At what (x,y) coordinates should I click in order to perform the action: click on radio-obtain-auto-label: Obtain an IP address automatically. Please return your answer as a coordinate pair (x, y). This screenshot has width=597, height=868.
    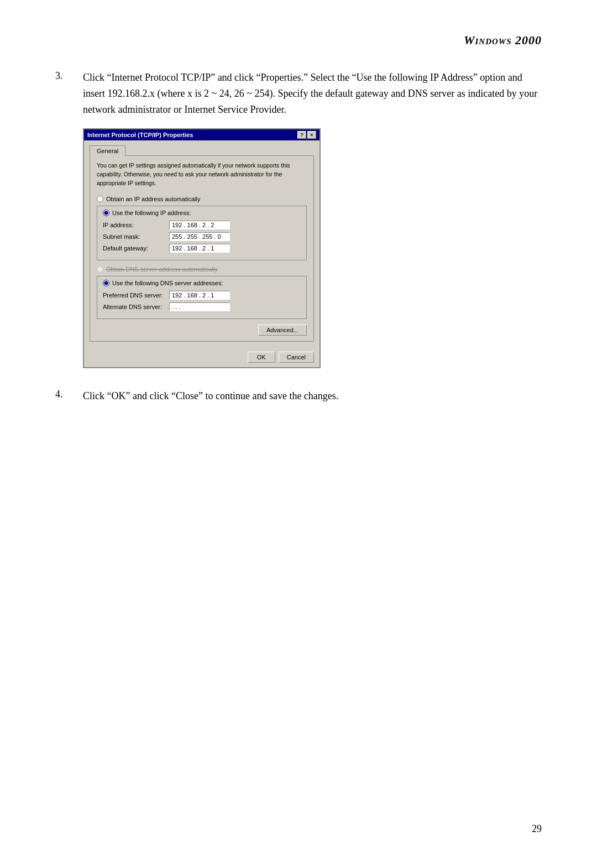
    Looking at the image, I should click on (153, 199).